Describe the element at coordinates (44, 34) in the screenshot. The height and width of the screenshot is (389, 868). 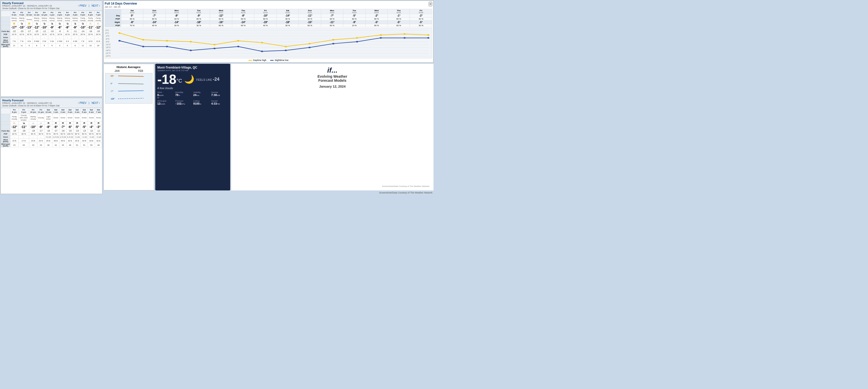
I see `pop-cell: 10 %` at that location.